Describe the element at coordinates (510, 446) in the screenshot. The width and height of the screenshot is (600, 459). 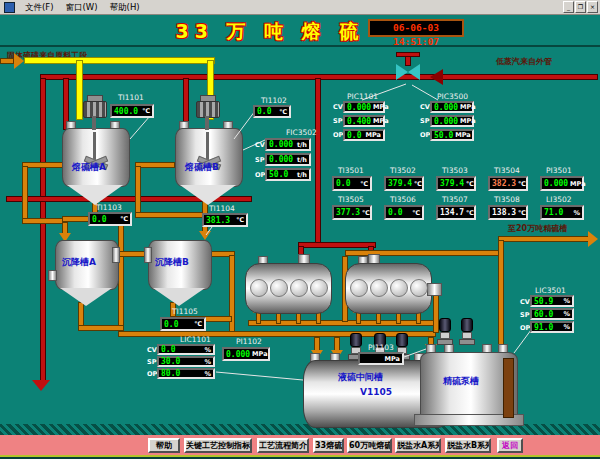
I see `return-button: 返回` at that location.